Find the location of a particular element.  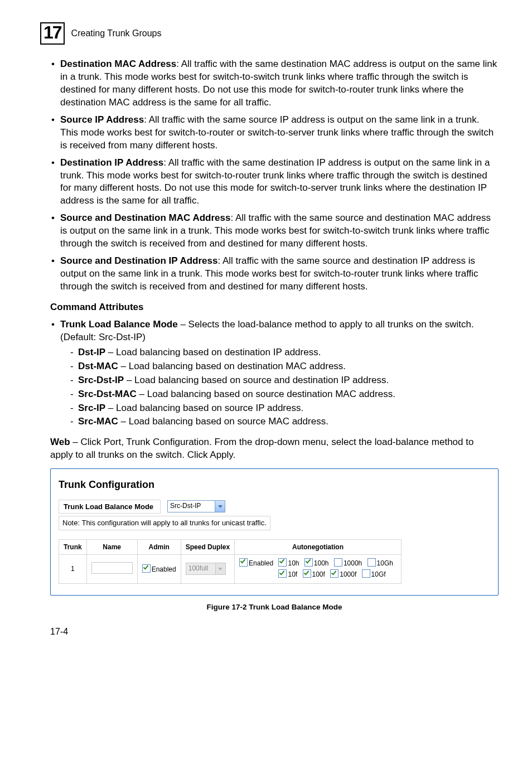

panel-title: Trunk Configuration is located at coordinates (274, 485).